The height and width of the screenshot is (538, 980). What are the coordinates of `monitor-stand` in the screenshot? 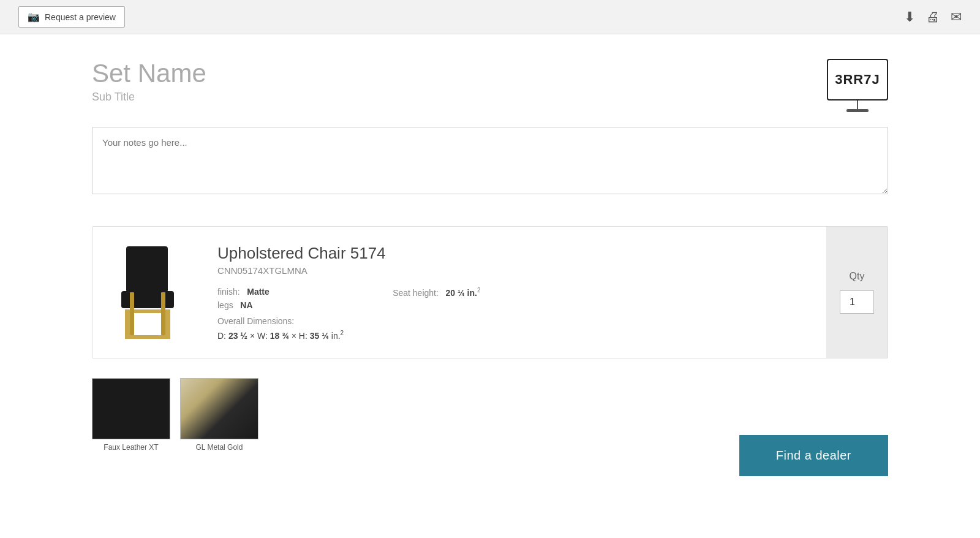 It's located at (858, 105).